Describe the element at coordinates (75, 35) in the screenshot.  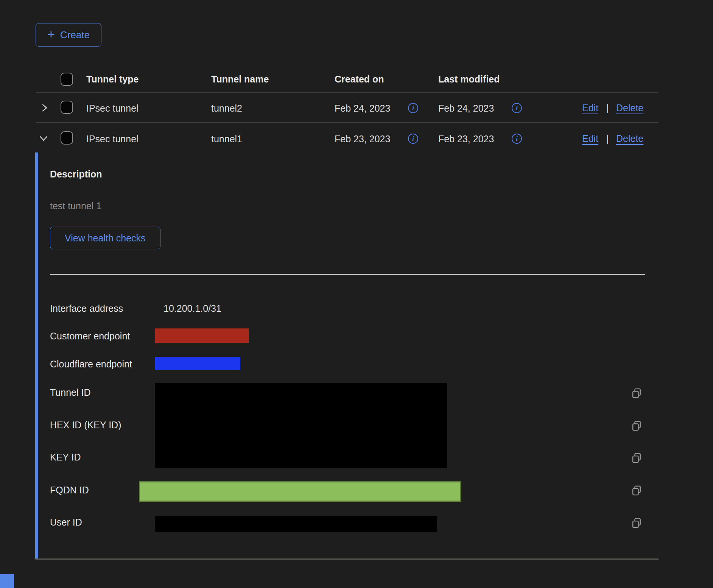
I see `create-button-label: Create` at that location.